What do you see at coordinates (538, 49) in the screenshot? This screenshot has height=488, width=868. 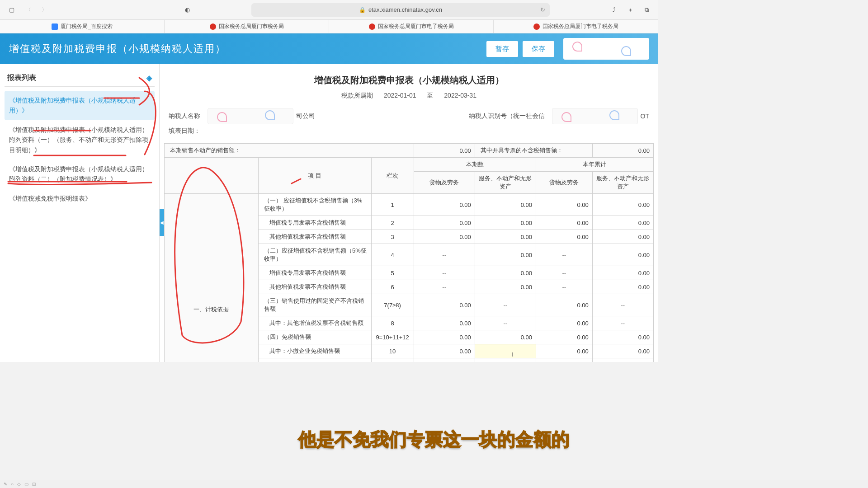 I see `save-button: 保存` at bounding box center [538, 49].